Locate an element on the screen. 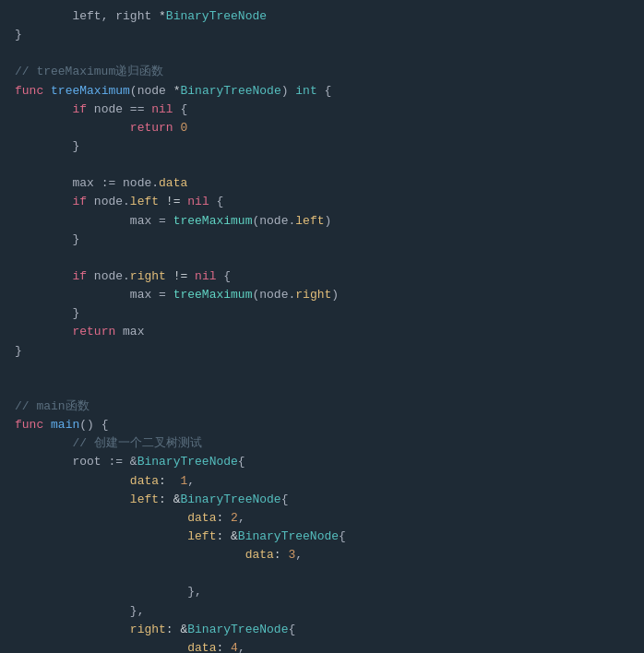 This screenshot has height=653, width=644. code-token: }, is located at coordinates (109, 592).